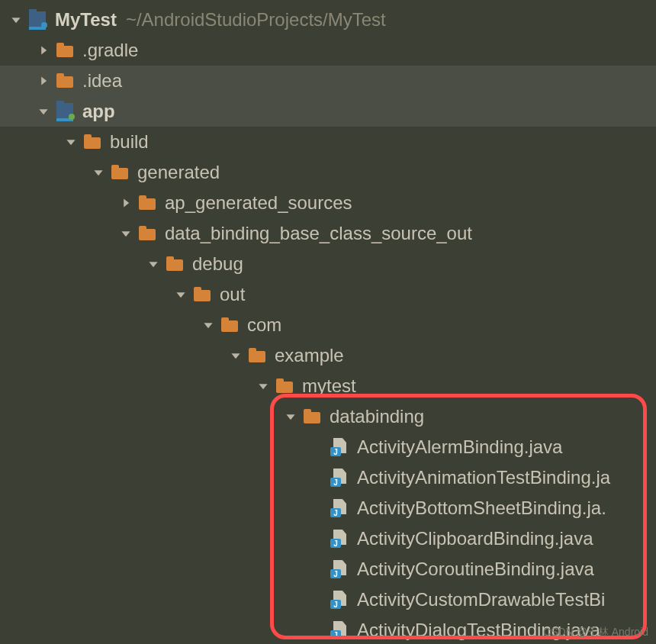 The height and width of the screenshot is (644, 656). What do you see at coordinates (484, 478) in the screenshot?
I see `file-label: ActivityAnimationTestBinding.ja` at bounding box center [484, 478].